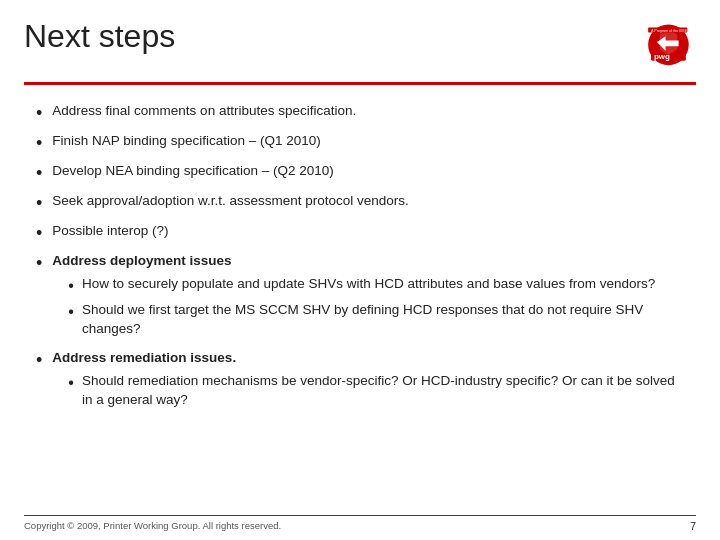 This screenshot has height=540, width=720. I want to click on list-item: • Seek approval/adoption w.r.t. assessme…, so click(360, 204).